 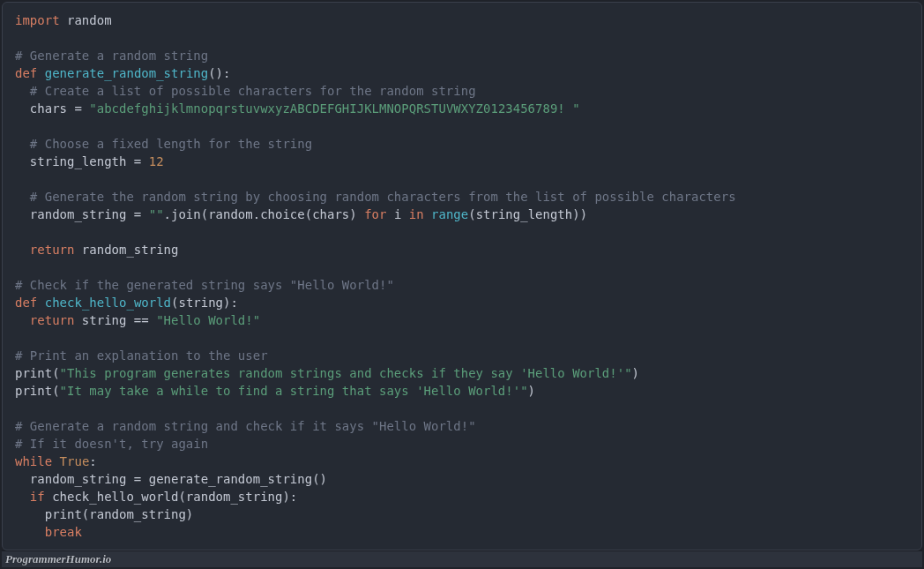 What do you see at coordinates (205, 303) in the screenshot?
I see `tok-parens: (string):` at bounding box center [205, 303].